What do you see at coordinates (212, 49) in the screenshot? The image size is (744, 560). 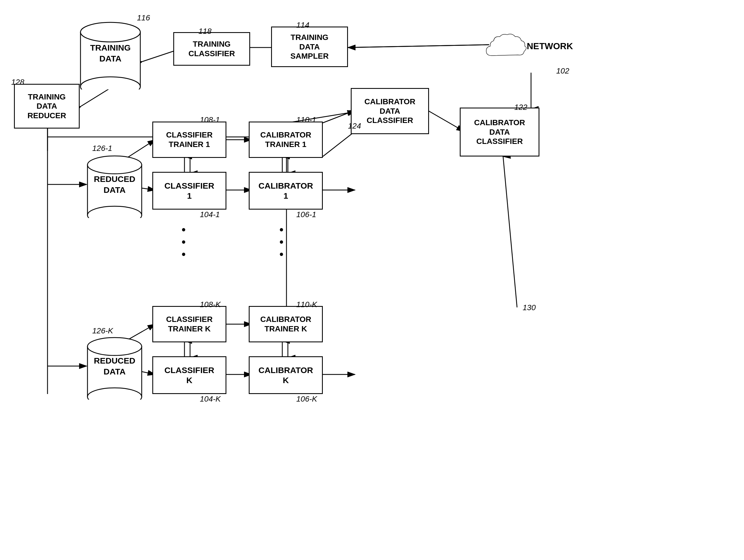 I see `training-classifier-box: TRAININGCLASSIFIER` at bounding box center [212, 49].